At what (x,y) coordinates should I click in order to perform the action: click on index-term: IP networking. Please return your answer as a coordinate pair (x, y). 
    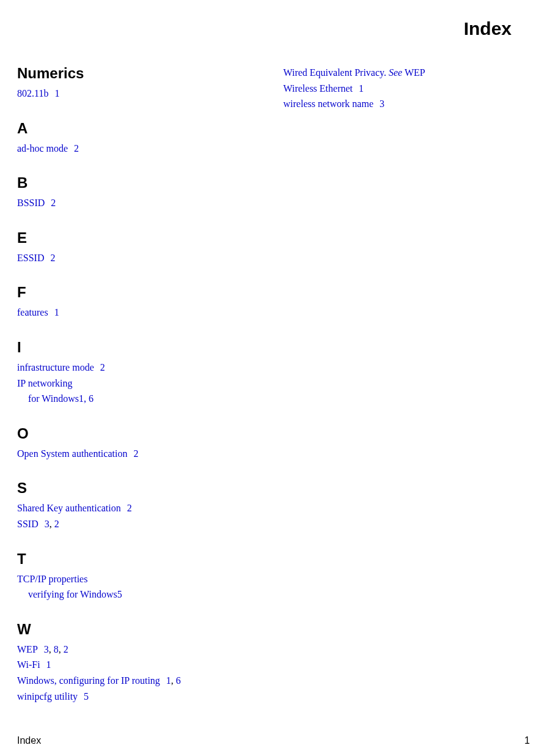
    Looking at the image, I should click on (45, 383).